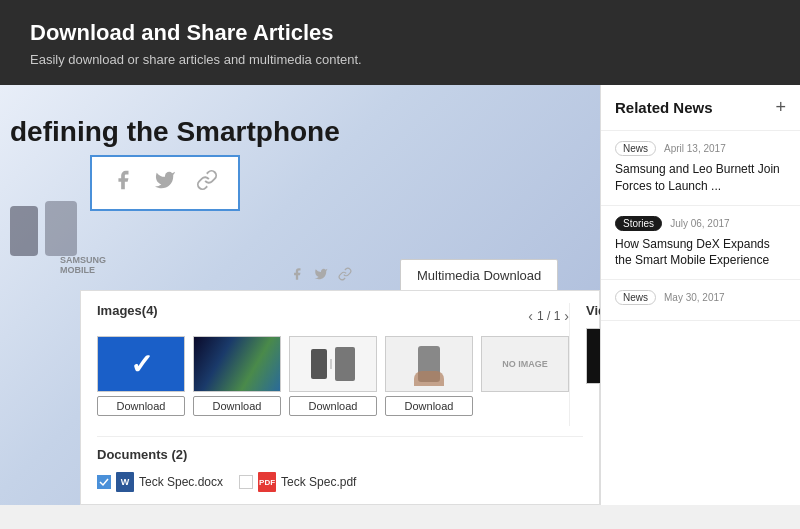  Describe the element at coordinates (694, 298) in the screenshot. I see `news-date-3: May 30, 2017` at that location.